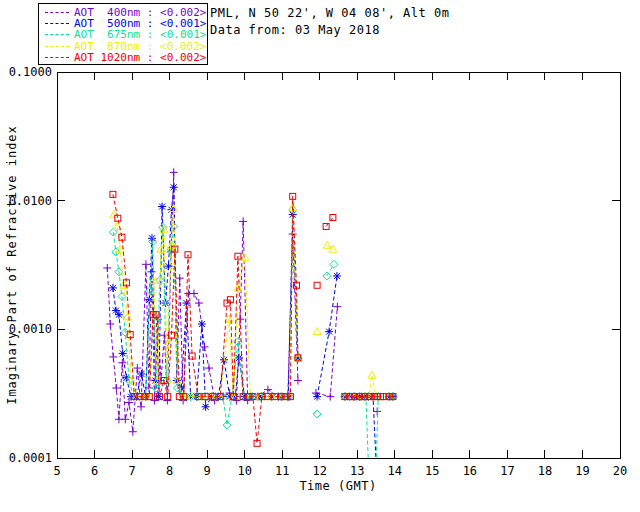  Describe the element at coordinates (320, 471) in the screenshot. I see `x-tick-label: 12` at that location.